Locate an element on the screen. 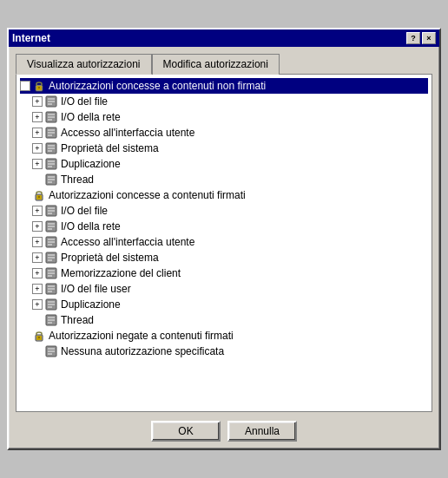  tab-modify: Modifica autorizzazioni is located at coordinates (215, 64).